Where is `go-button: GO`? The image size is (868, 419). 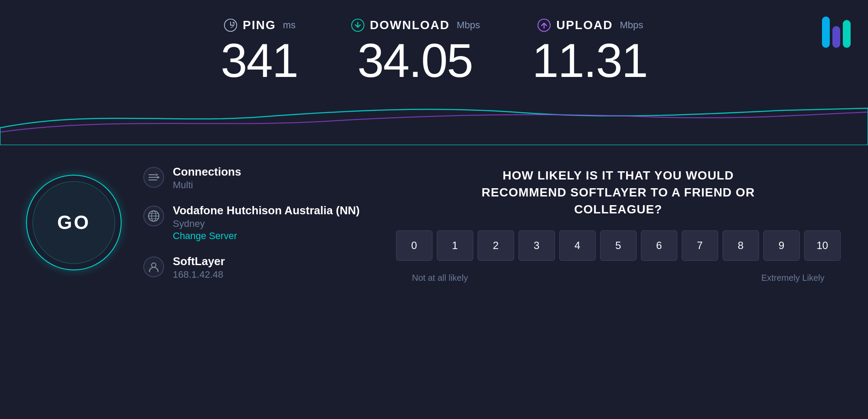 go-button: GO is located at coordinates (74, 223).